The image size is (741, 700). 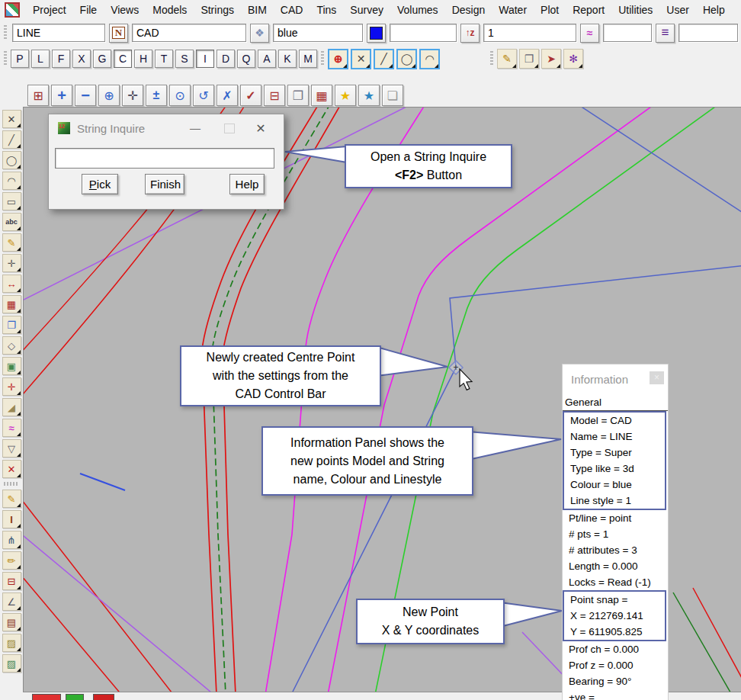 What do you see at coordinates (20, 59) in the screenshot?
I see `snap-toggle-p: P` at bounding box center [20, 59].